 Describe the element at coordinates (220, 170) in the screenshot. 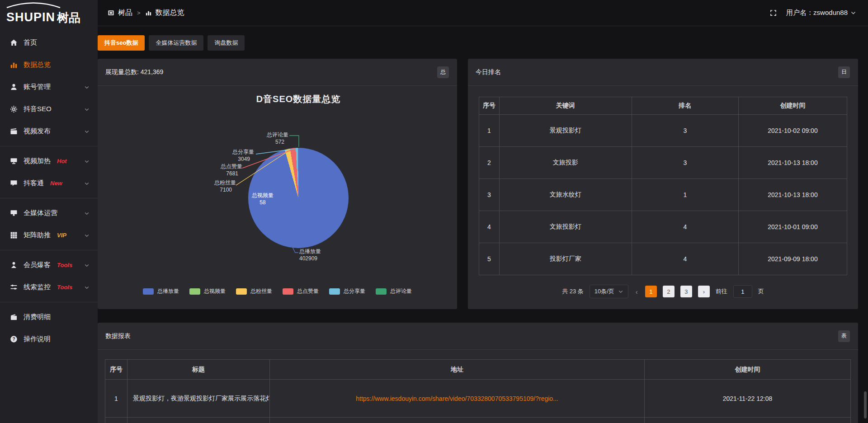

I see `pie-label-likes: 总点赞量 7681` at that location.